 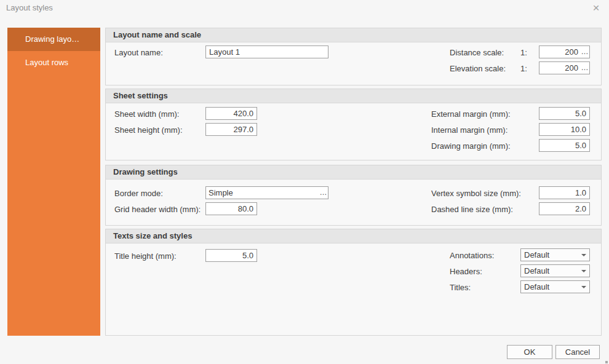 I want to click on sidebar-item-layout-rows: Layout rows, so click(x=54, y=63).